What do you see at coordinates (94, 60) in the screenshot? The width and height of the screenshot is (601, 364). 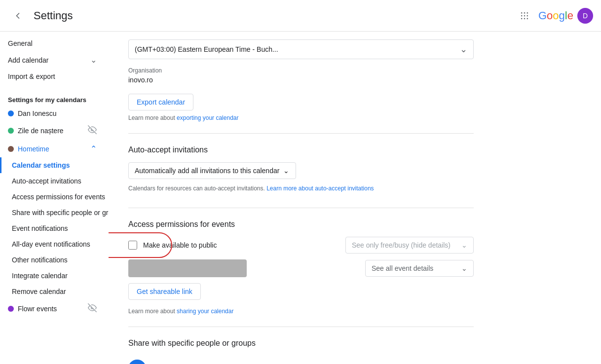 I see `expand-icon: ⌄` at bounding box center [94, 60].